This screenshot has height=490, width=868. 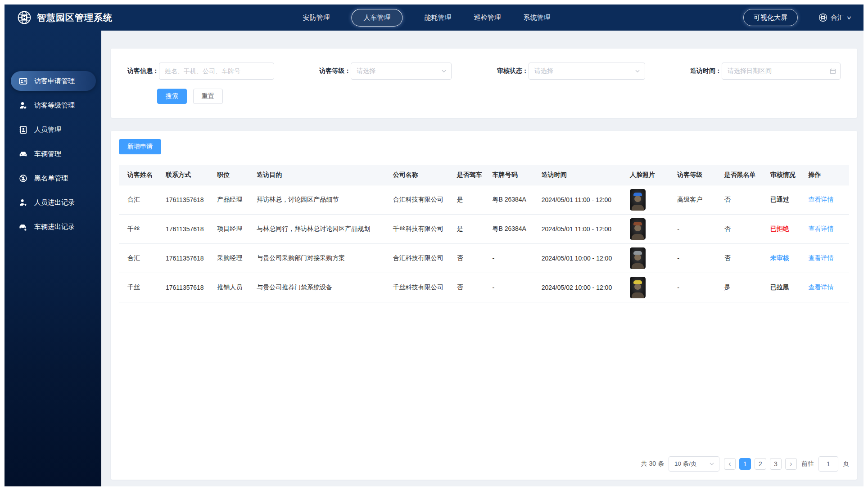 What do you see at coordinates (645, 175) in the screenshot?
I see `column-header: 人脸照片` at bounding box center [645, 175].